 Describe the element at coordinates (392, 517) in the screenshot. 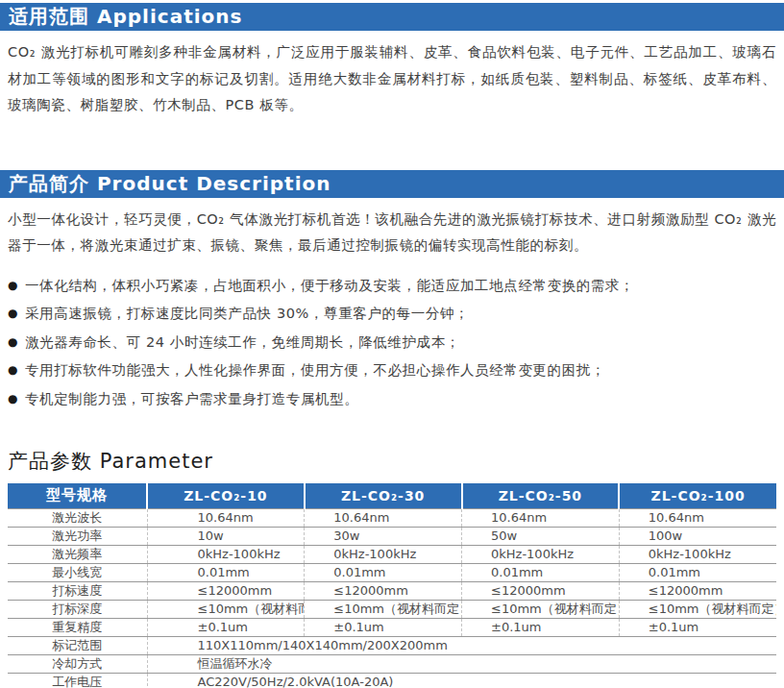

I see `table-row: 激光波长10.64nm10.64nm10.64nm10.64nm` at that location.